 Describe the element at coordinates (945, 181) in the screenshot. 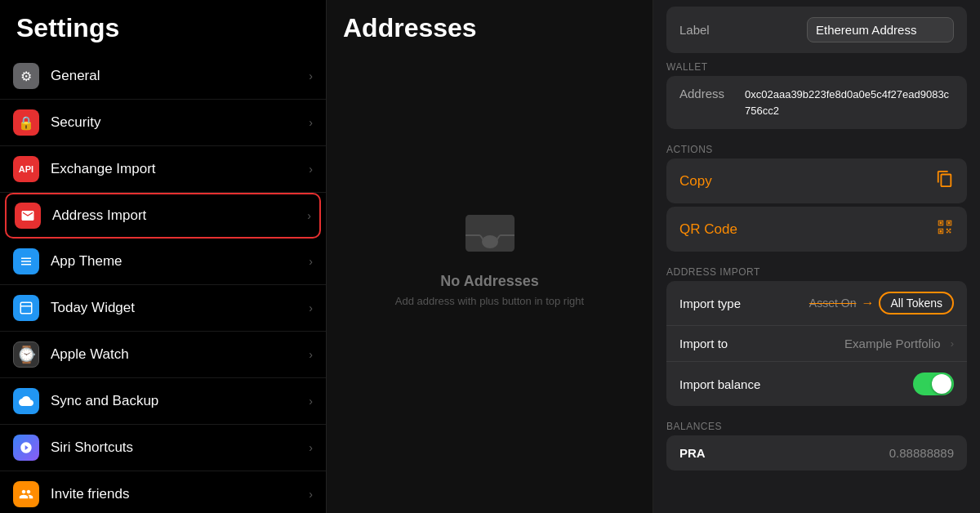

I see `copy-icon` at that location.